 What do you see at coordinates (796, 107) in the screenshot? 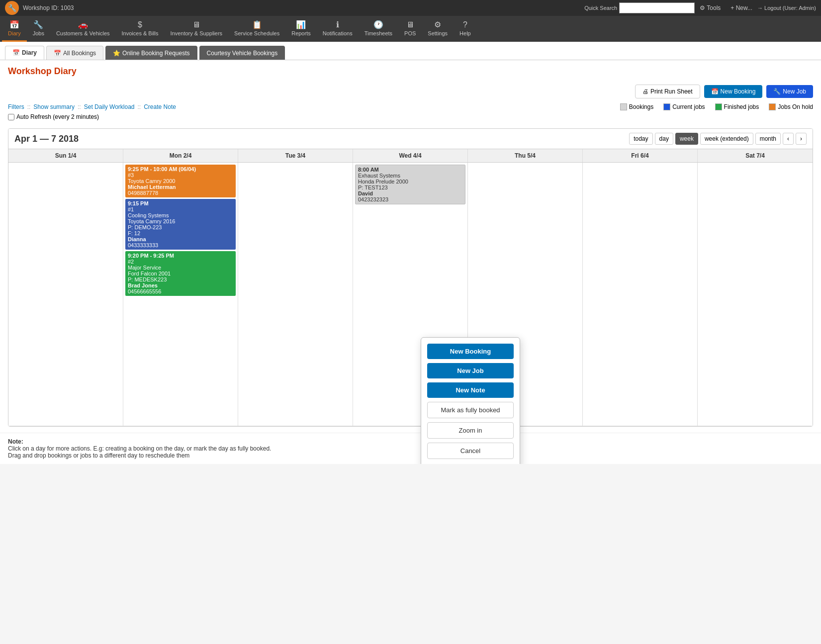
I see `jobs-on-hold-label: Jobs On hold` at bounding box center [796, 107].